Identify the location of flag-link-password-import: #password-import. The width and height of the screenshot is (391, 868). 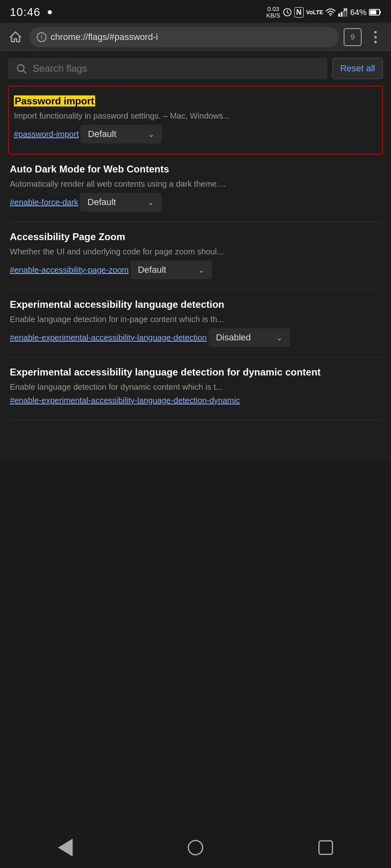
(47, 135).